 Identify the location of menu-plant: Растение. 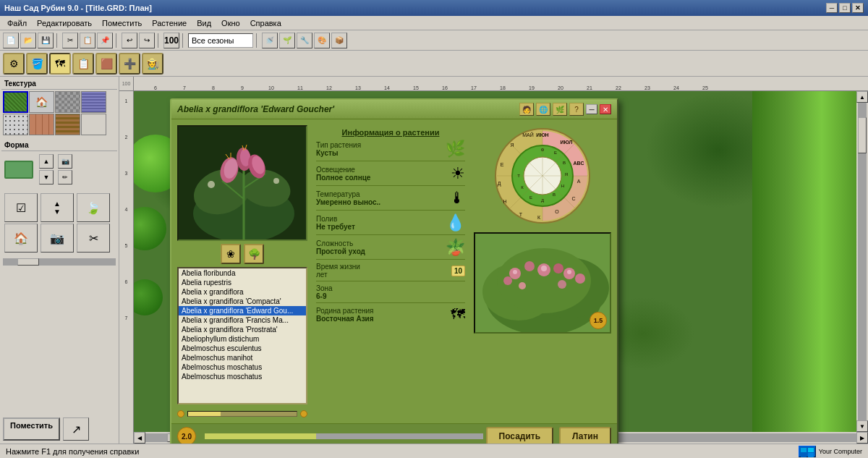
(169, 23).